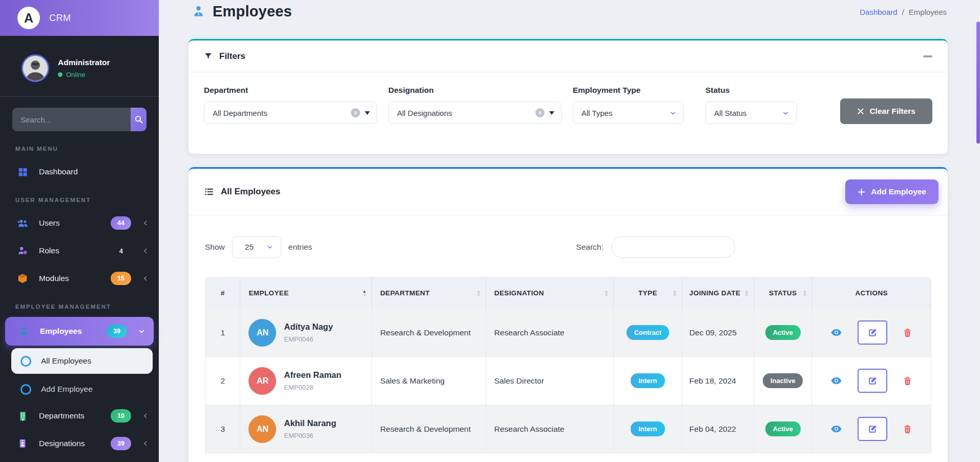 The height and width of the screenshot is (462, 980). I want to click on row-number: 1, so click(222, 333).